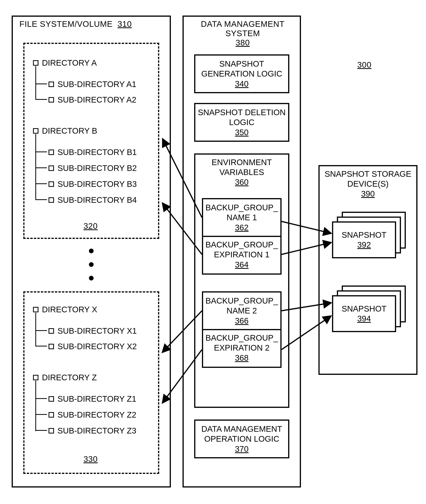  Describe the element at coordinates (69, 63) in the screenshot. I see `dir-a-label: DIRECTORY A` at that location.